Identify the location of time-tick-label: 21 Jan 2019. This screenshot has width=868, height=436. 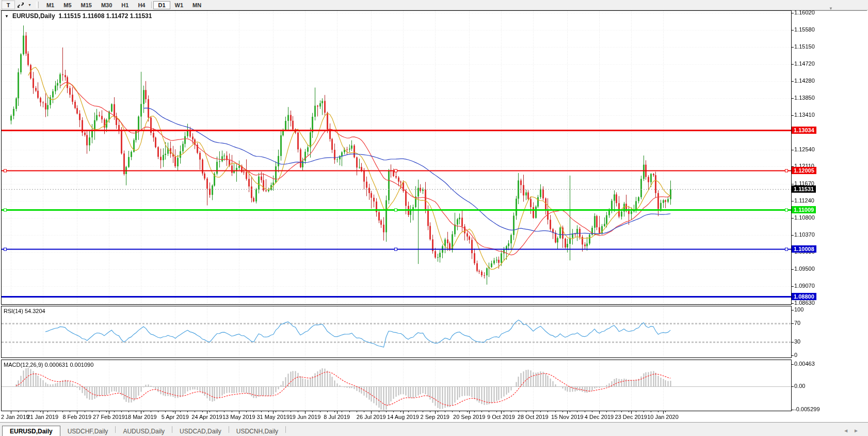
(42, 417).